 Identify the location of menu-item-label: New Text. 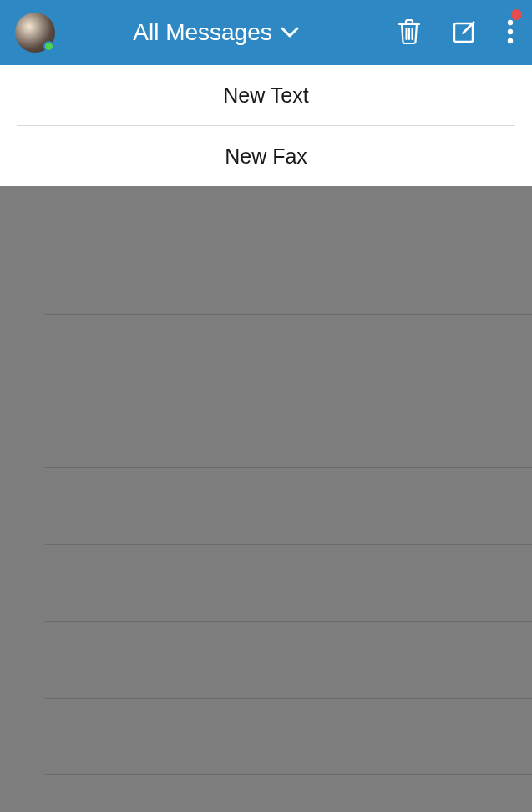
(266, 95).